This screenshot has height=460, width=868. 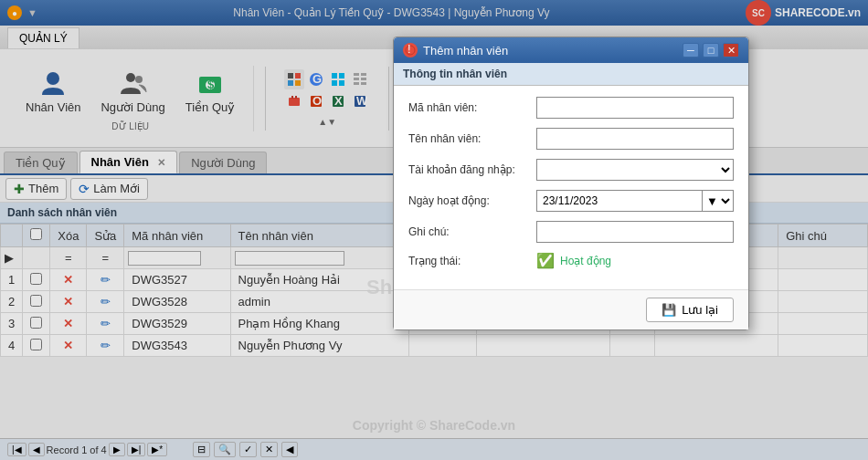 I want to click on dialog-titlebar: ! Thêm nhân viên ─ □ ✕, so click(x=571, y=50).